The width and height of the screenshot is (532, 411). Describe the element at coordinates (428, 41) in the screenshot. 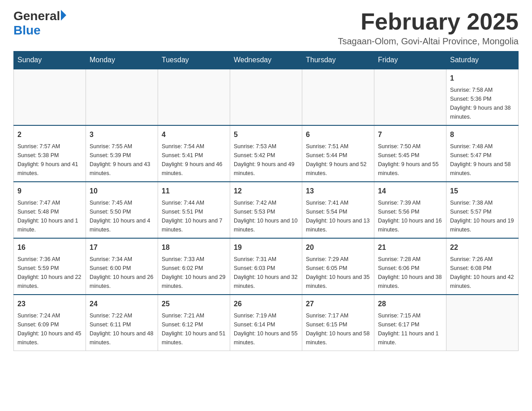

I see `location-subtitle: Tsagaan-Olom, Govi-Altai Province, Mongo…` at that location.